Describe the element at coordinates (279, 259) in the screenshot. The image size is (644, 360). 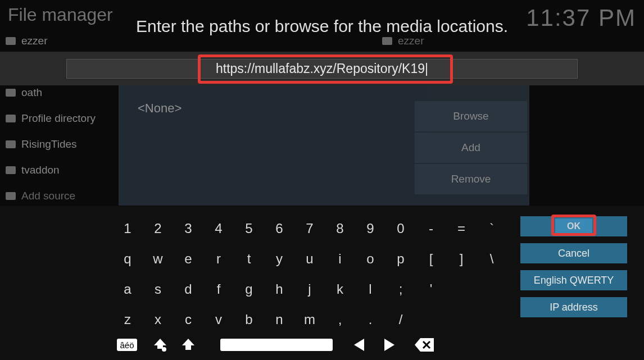
I see `key-y: y` at that location.